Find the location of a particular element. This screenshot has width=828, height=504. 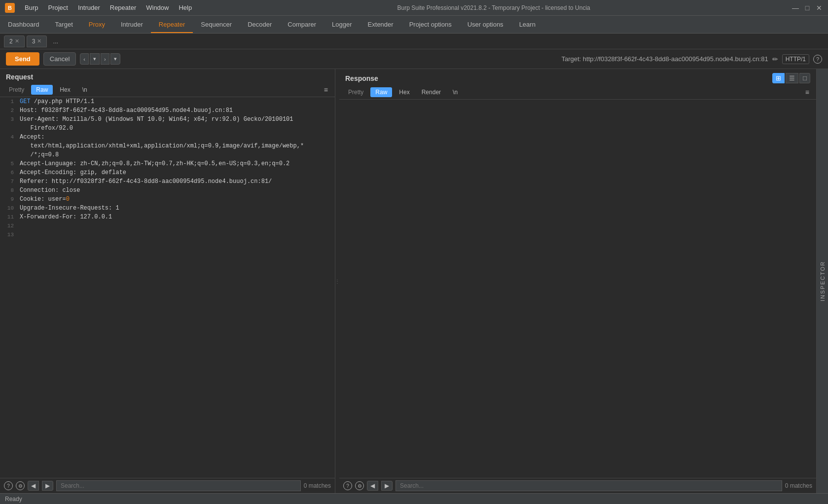

close-button: ✕ is located at coordinates (819, 8).